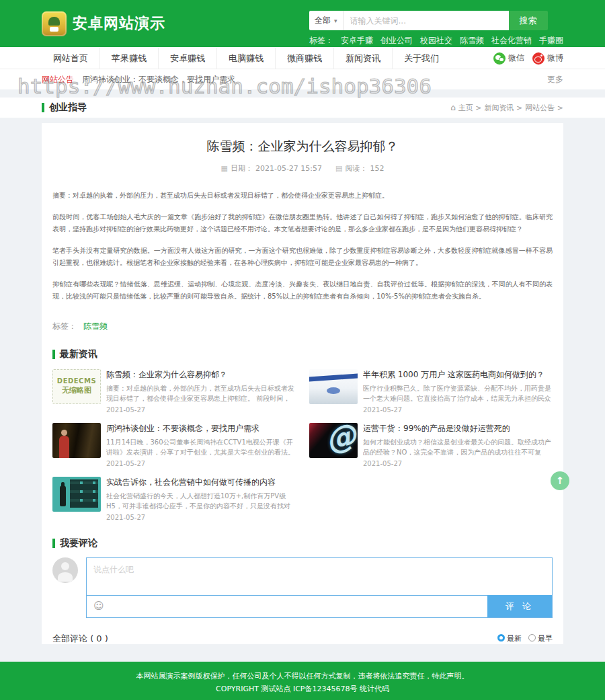 The image size is (605, 700). I want to click on section-title: 创业指导, so click(68, 108).